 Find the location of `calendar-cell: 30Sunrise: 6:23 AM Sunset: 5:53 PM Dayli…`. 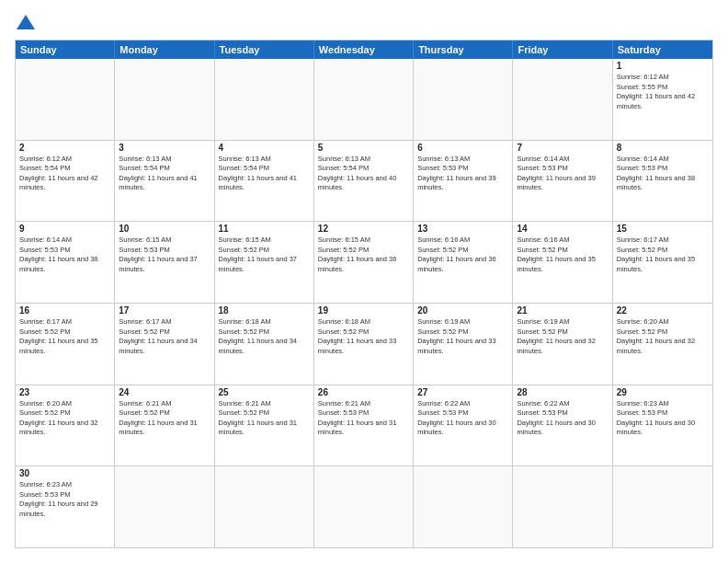

calendar-cell: 30Sunrise: 6:23 AM Sunset: 5:53 PM Dayli… is located at coordinates (65, 507).